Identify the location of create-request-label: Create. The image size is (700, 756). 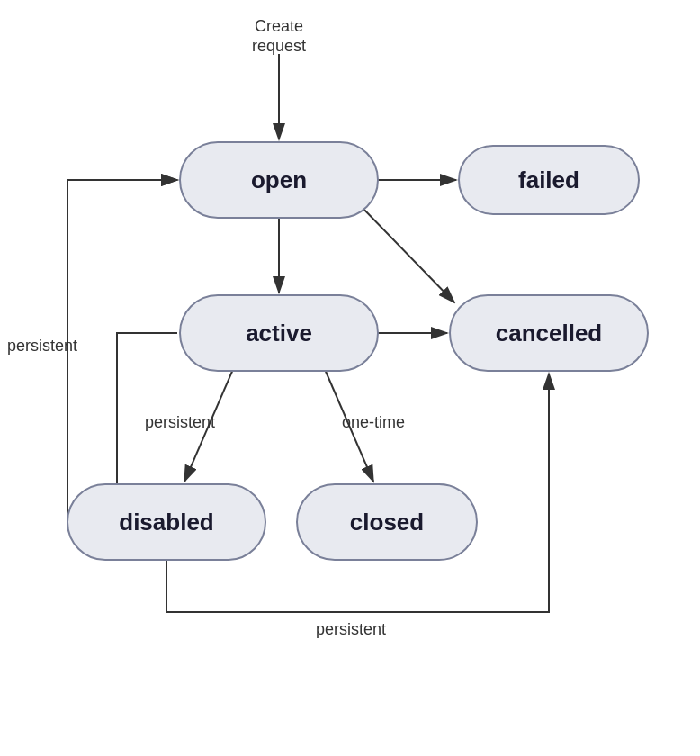
(279, 26).